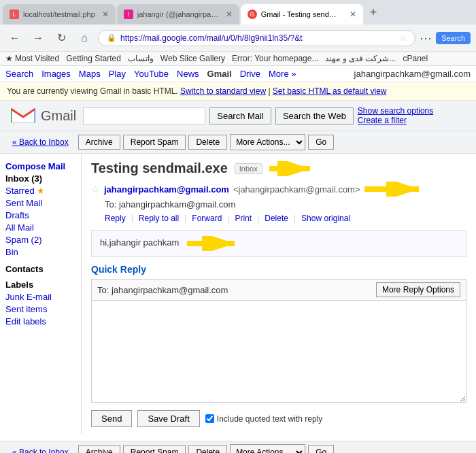 This screenshot has width=476, height=453. I want to click on send-button: Send, so click(112, 419).